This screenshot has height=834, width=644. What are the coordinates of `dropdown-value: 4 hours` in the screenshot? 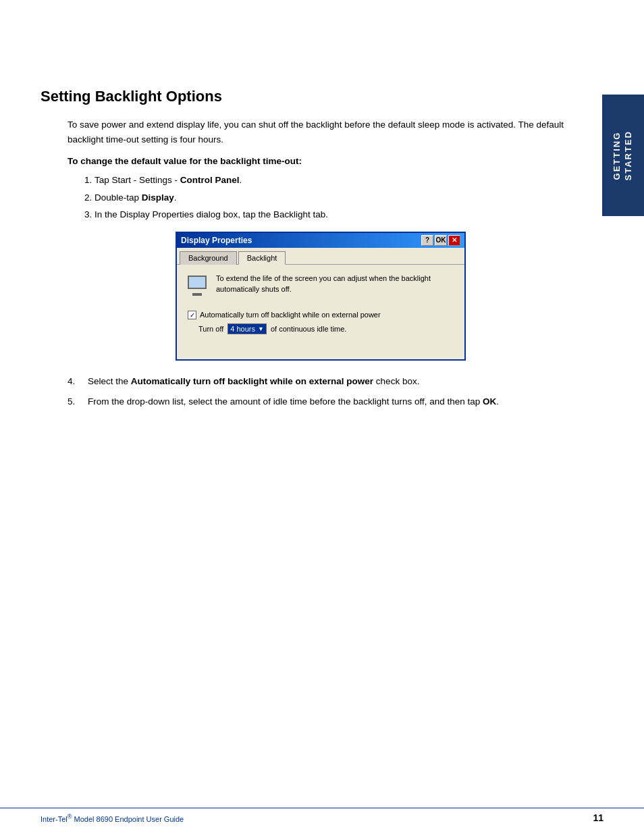 It's located at (243, 329).